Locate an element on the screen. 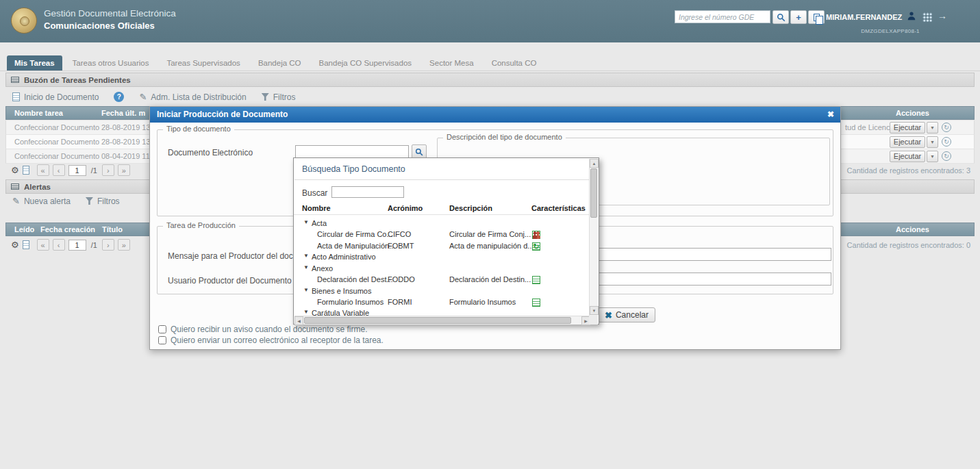 This screenshot has width=980, height=469. col-leido: Leído is located at coordinates (25, 229).